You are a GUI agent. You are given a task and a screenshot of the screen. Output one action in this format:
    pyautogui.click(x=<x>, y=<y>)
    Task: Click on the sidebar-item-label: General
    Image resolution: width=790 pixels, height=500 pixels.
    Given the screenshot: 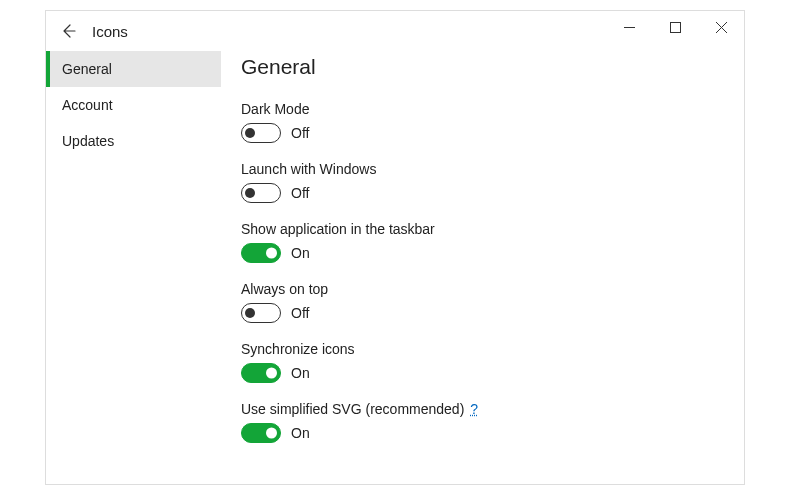 What is the action you would take?
    pyautogui.click(x=87, y=69)
    